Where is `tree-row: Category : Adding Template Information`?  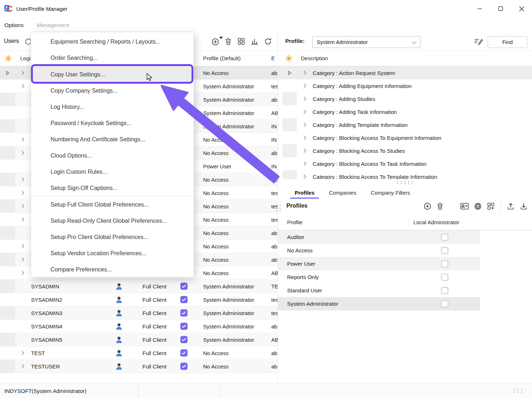
tree-row: Category : Adding Template Information is located at coordinates (405, 125).